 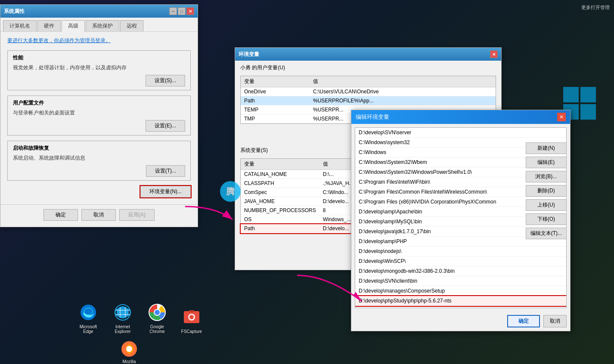 I want to click on sysprop-ok-btn: 确定, so click(x=61, y=215).